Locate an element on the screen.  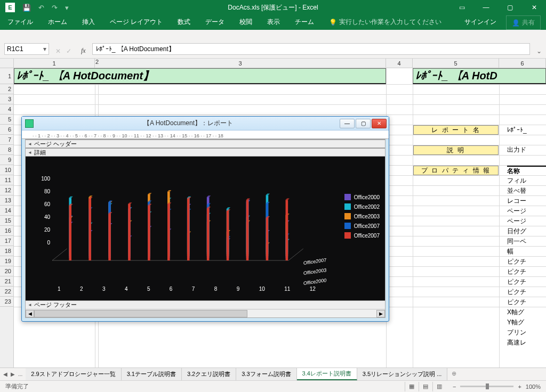
view-normal-icon: ▦ is located at coordinates (412, 387).